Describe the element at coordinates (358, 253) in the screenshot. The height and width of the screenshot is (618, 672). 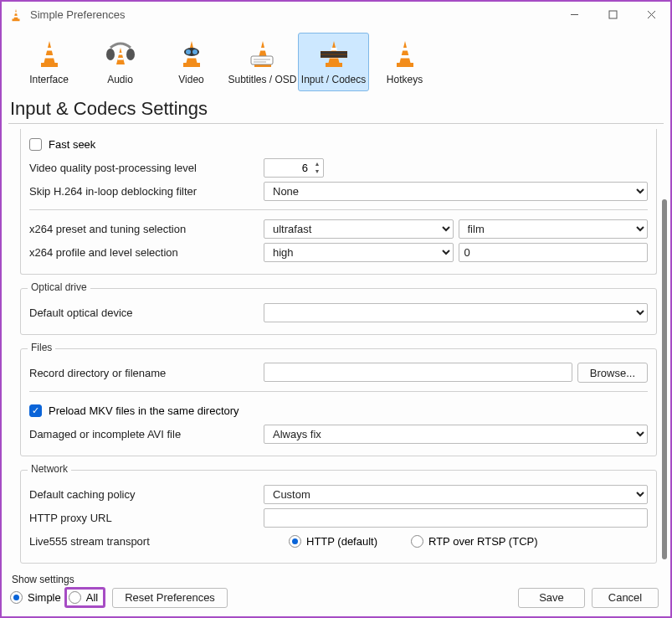
I see `x264-profile-select: high` at that location.